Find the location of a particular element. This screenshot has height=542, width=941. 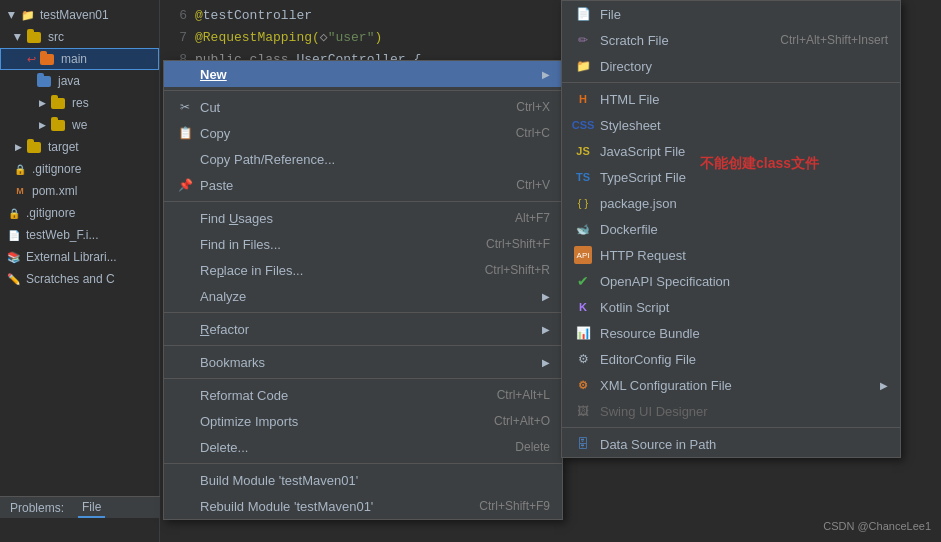

submenu-item-scratch: ✏ Scratch File Ctrl+Alt+Shift+Insert is located at coordinates (731, 40).